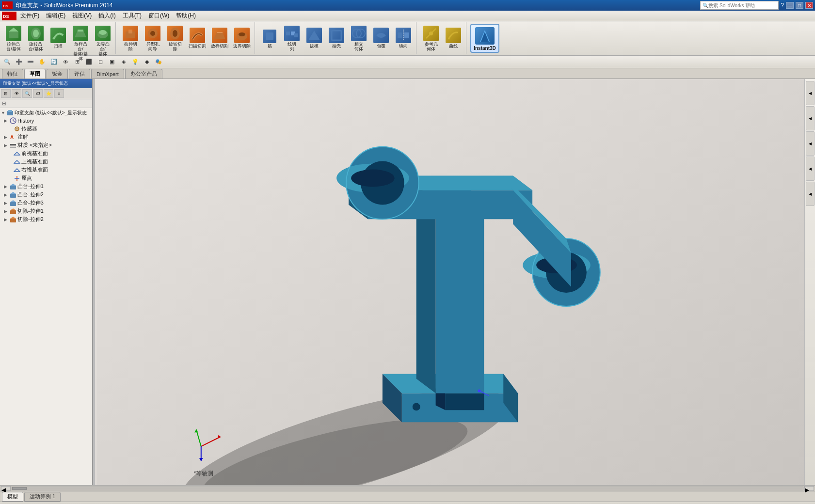  What do you see at coordinates (130, 39) in the screenshot?
I see `extrude-cut-button: 拉伸切除` at bounding box center [130, 39].